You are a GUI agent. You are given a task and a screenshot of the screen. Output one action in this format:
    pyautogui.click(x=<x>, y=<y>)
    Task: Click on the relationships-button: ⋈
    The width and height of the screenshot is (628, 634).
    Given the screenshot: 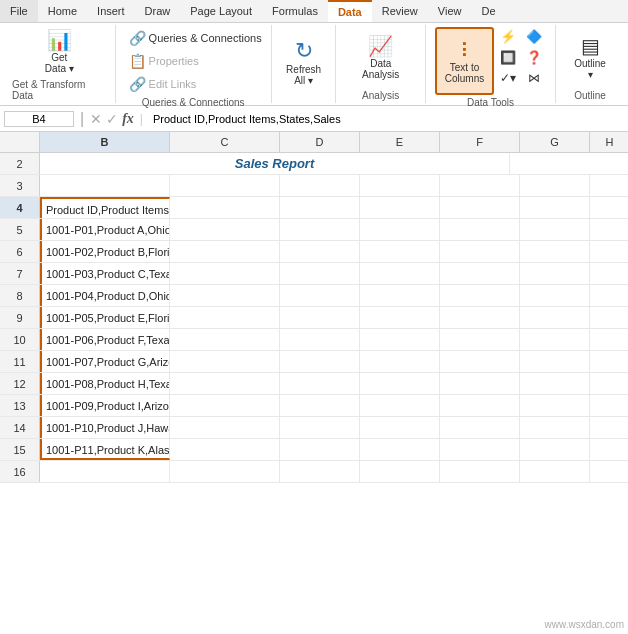 What is the action you would take?
    pyautogui.click(x=534, y=78)
    